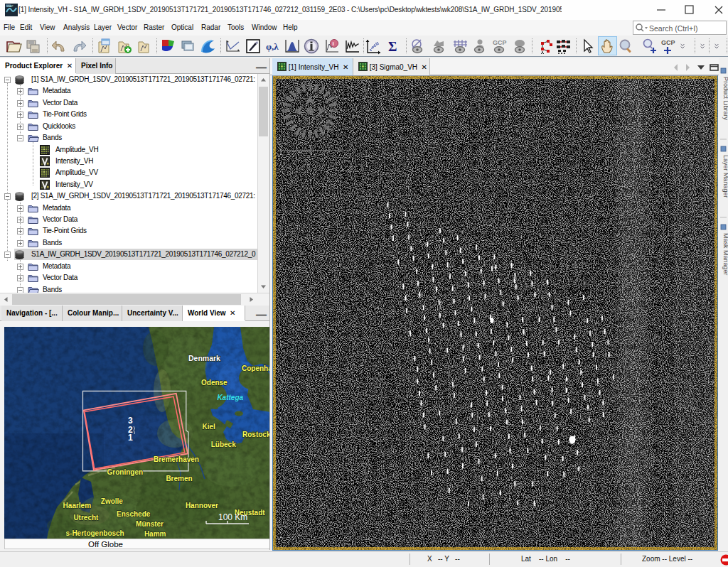  What do you see at coordinates (77, 506) in the screenshot?
I see `svg-text: Haarlem` at bounding box center [77, 506].